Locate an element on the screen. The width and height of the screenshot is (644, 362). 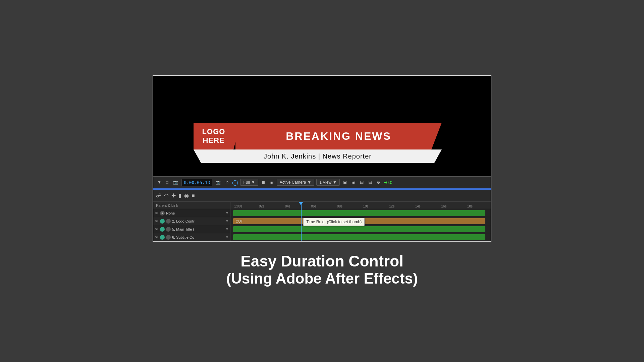
time-marker-6: 06s is located at coordinates (314, 206).